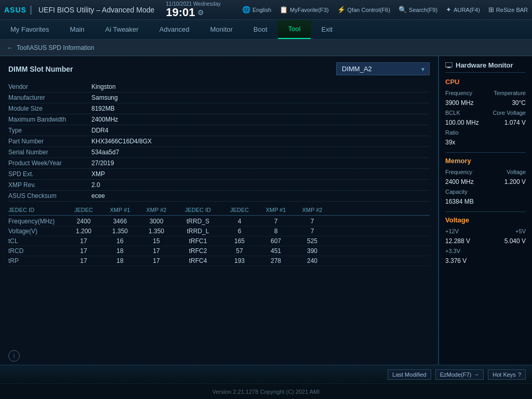  Describe the element at coordinates (449, 65) in the screenshot. I see `monitor-icon` at that location.